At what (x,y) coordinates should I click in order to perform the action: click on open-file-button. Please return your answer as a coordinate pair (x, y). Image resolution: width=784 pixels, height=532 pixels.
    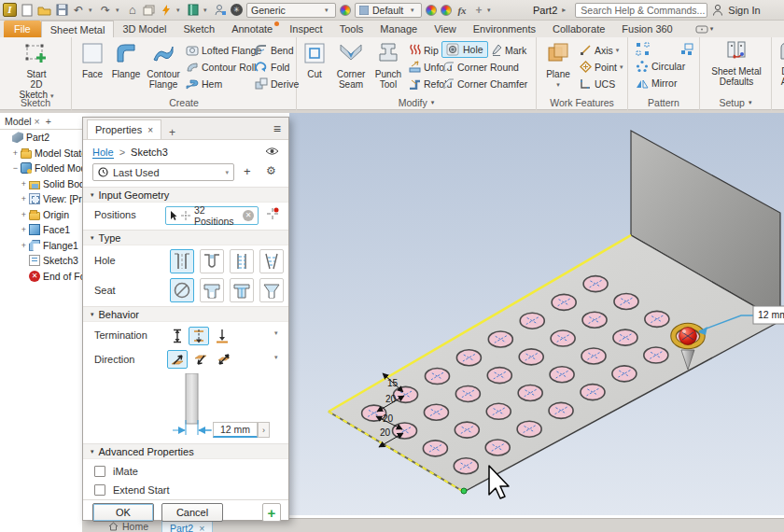
    Looking at the image, I should click on (45, 10).